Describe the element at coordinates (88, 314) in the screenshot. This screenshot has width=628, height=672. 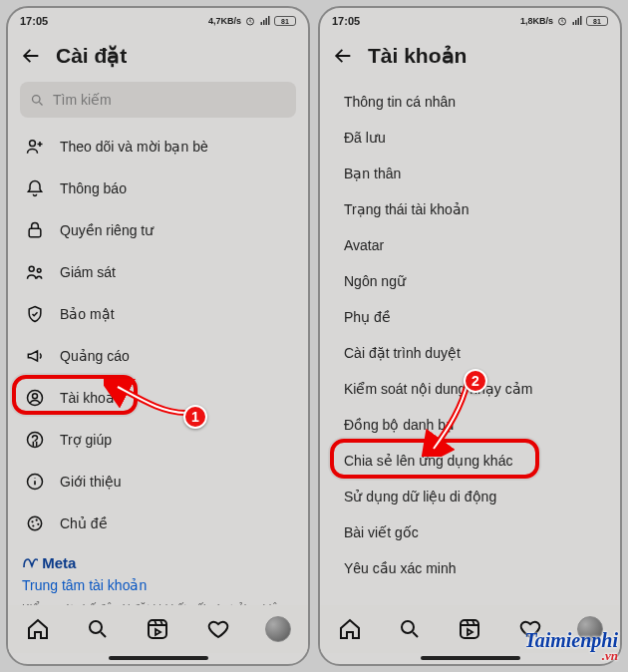
I see `settings-item-label: Bảo mật` at that location.